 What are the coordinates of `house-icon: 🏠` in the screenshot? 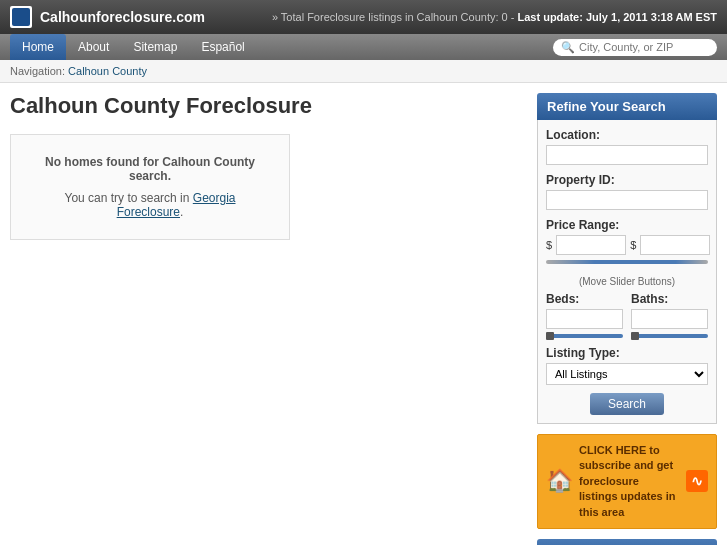 It's located at (560, 481).